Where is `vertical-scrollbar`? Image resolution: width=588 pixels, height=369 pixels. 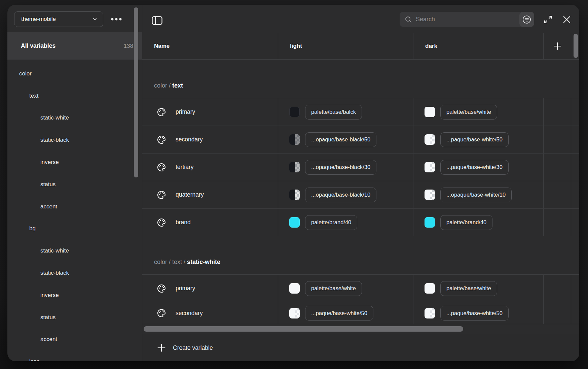 vertical-scrollbar is located at coordinates (576, 46).